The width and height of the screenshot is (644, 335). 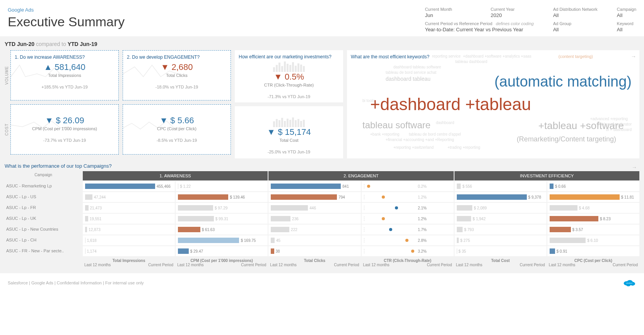 I want to click on table-cell: 1,174, so click(x=129, y=251).